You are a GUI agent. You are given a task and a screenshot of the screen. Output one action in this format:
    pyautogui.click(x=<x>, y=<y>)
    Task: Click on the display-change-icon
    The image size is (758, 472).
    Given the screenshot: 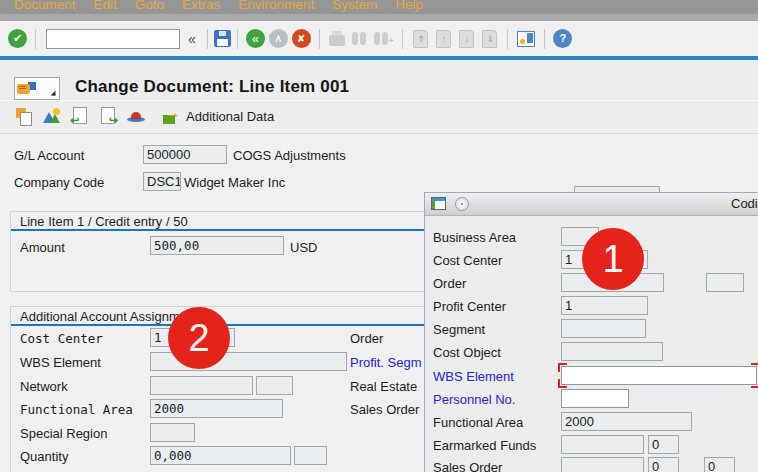 What is the action you would take?
    pyautogui.click(x=24, y=116)
    